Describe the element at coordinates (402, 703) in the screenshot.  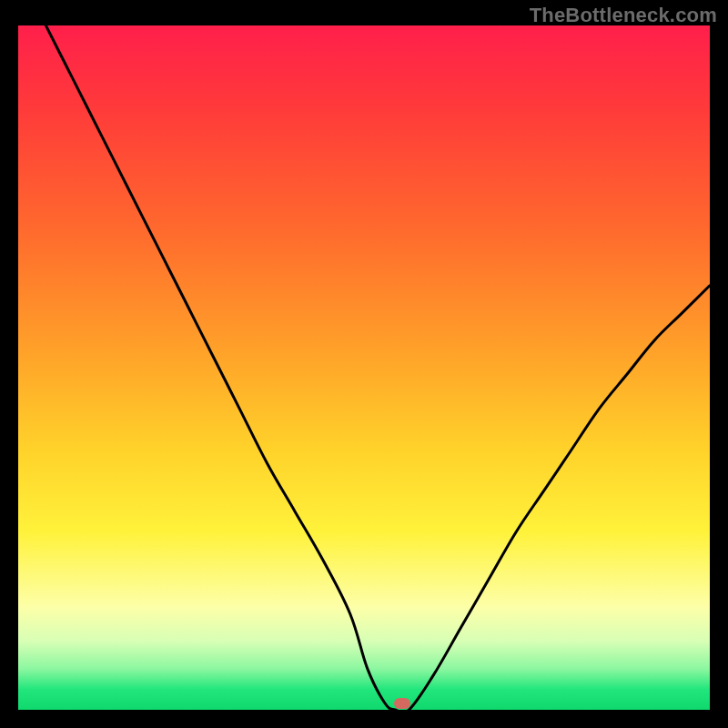
I see `optimum-marker` at that location.